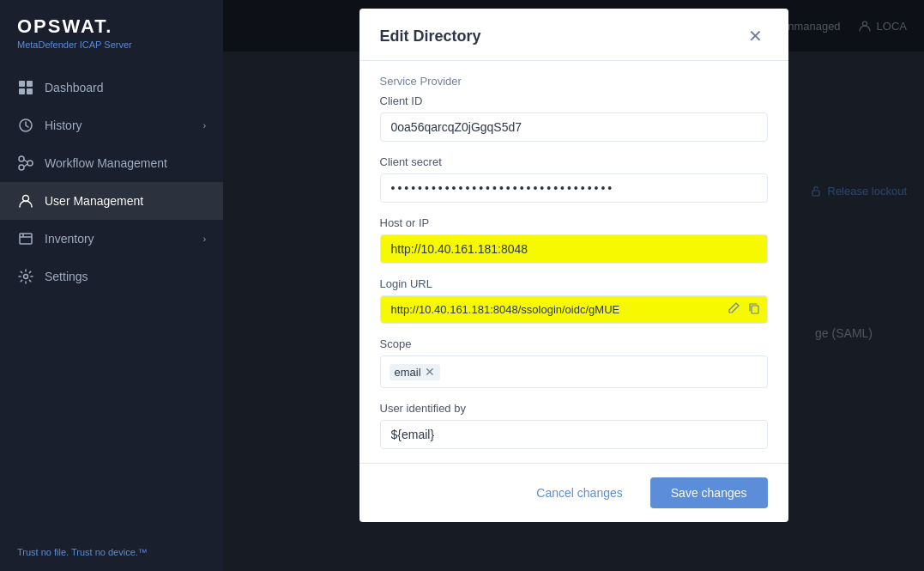 The image size is (924, 571). I want to click on app-subtitle: MetaDefender ICAP Server, so click(112, 45).